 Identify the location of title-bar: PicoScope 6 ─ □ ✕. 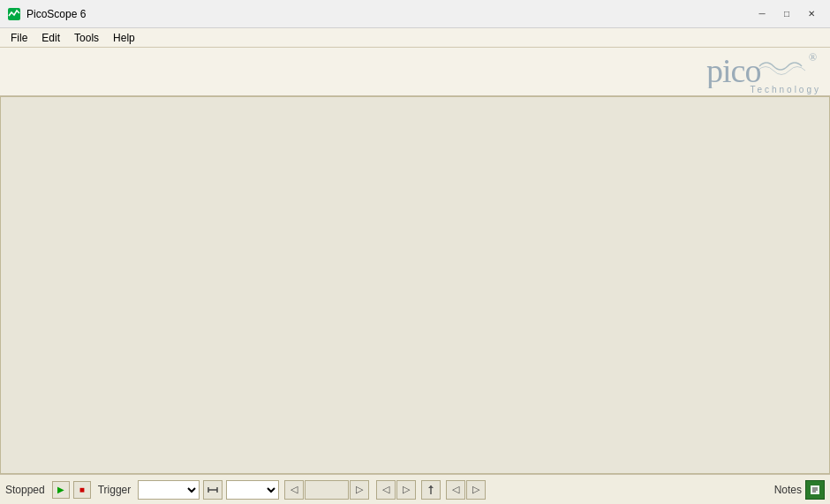
(415, 14).